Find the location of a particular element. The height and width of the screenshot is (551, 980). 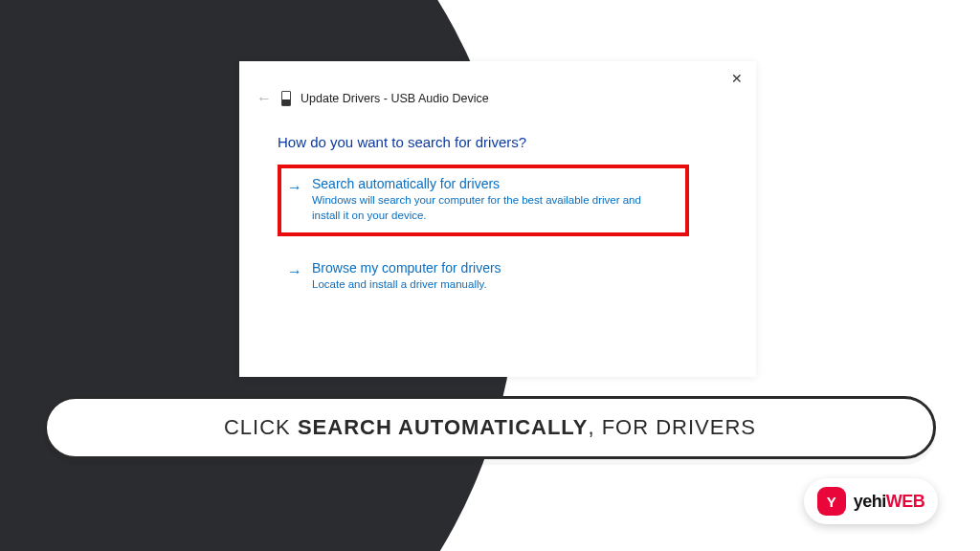

dialog-header: ← Update Drivers - USB Audio Device is located at coordinates (373, 99).